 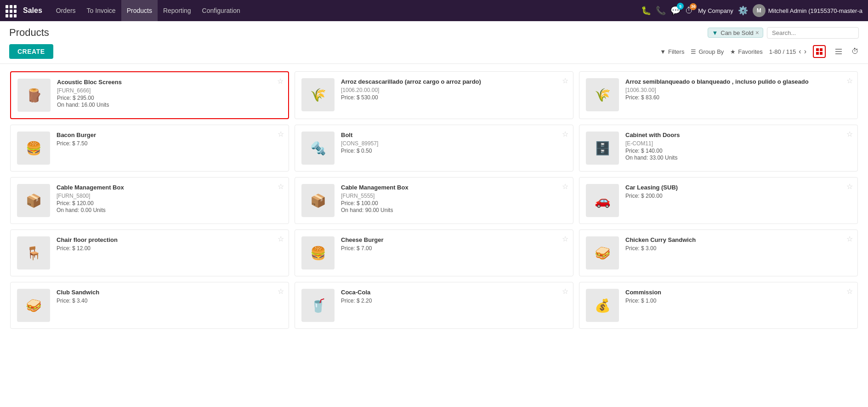 I want to click on brand-label: Sales, so click(x=33, y=11).